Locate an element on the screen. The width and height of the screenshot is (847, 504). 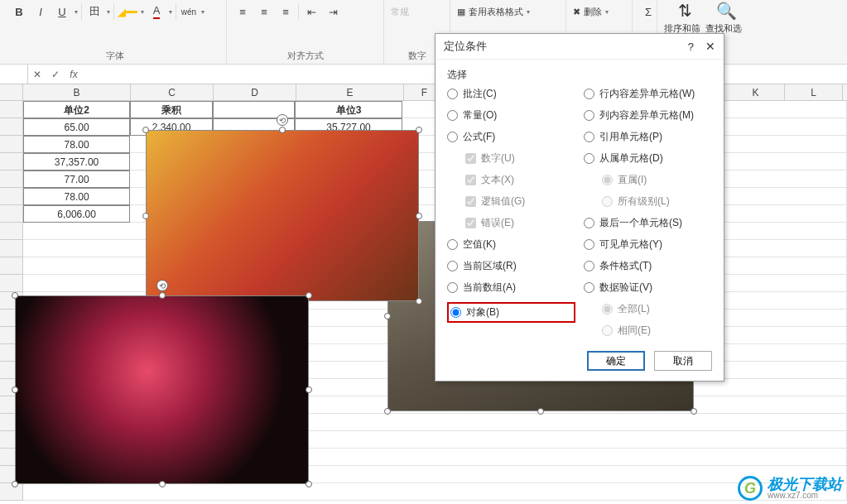
name-box is located at coordinates (14, 74).